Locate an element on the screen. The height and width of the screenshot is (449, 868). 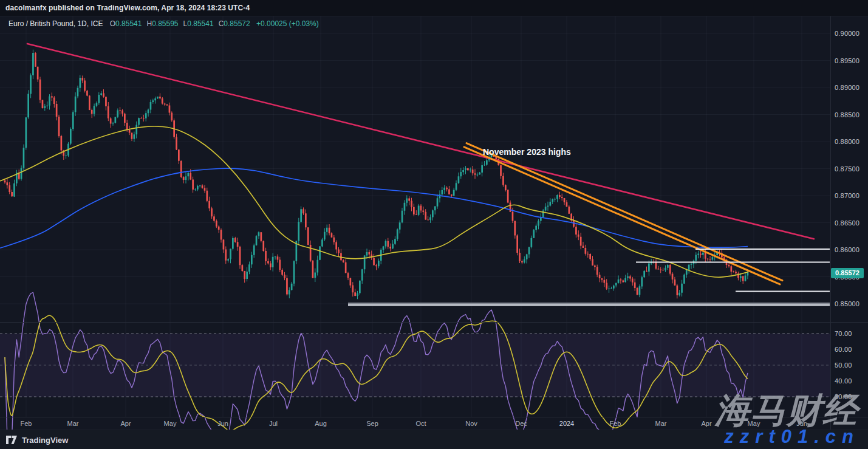
price-axis-label: 0.87000 is located at coordinates (847, 196).